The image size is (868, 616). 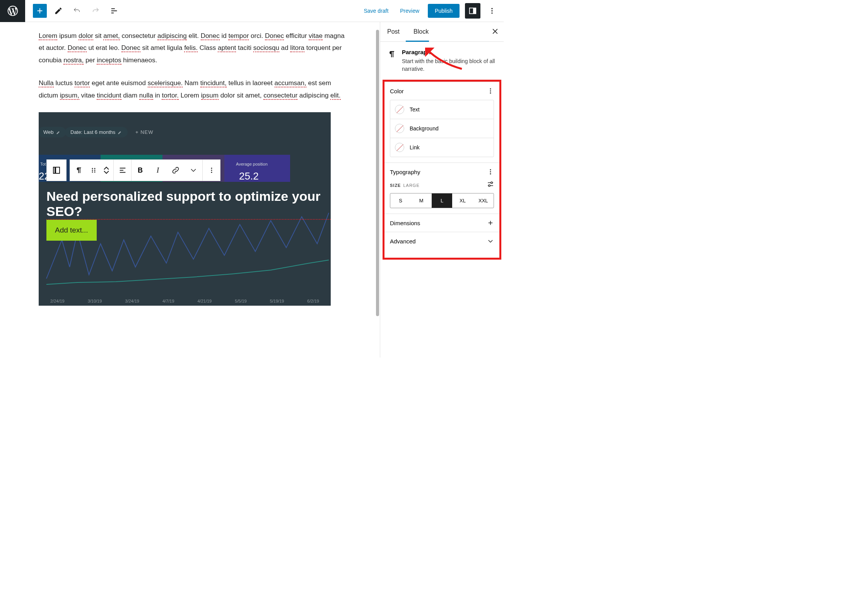 I want to click on new-filter-label: + NEW, so click(x=145, y=132).